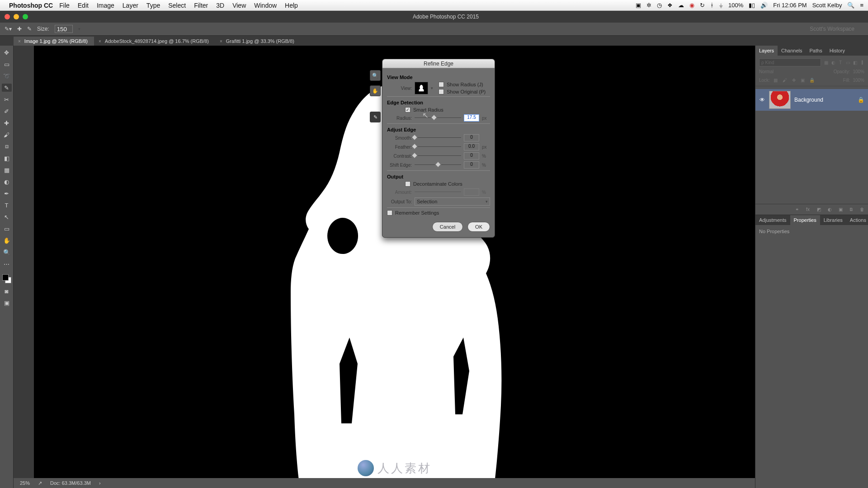  Describe the element at coordinates (7, 52) in the screenshot. I see `move-tool-icon: ✥` at that location.